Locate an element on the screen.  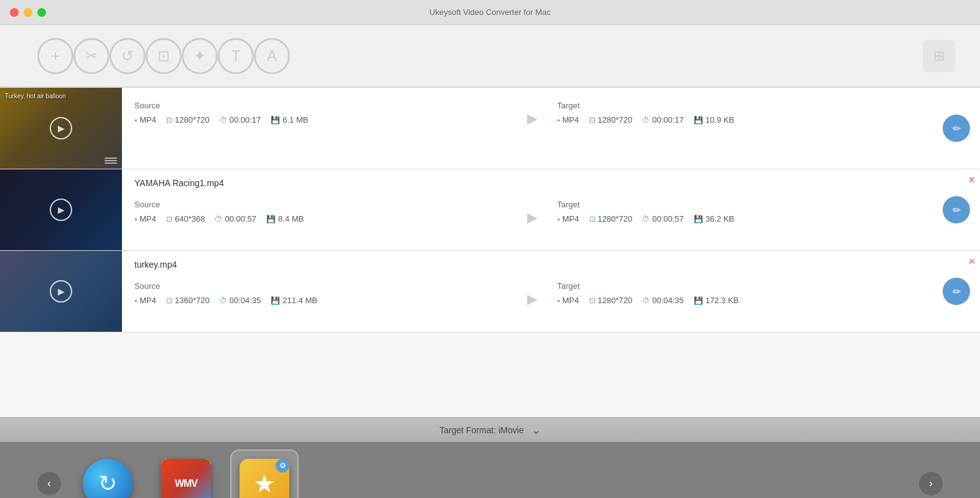
format-icon-video is located at coordinates (108, 474).